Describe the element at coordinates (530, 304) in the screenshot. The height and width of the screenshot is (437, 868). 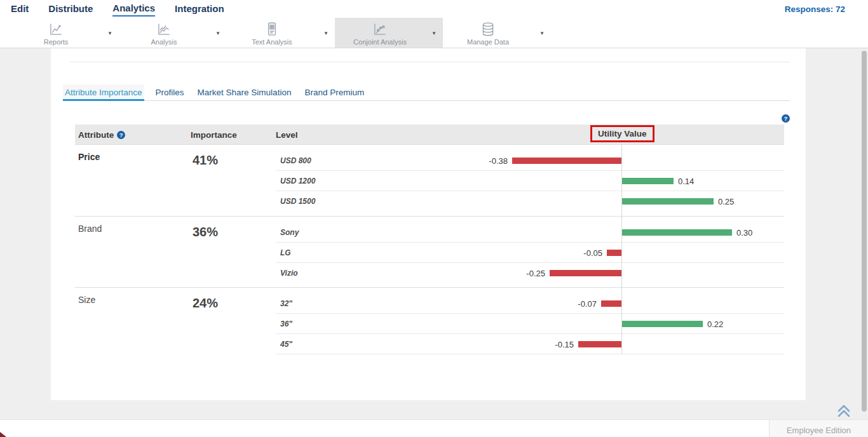
I see `level-row-32: 32"-0.07` at that location.